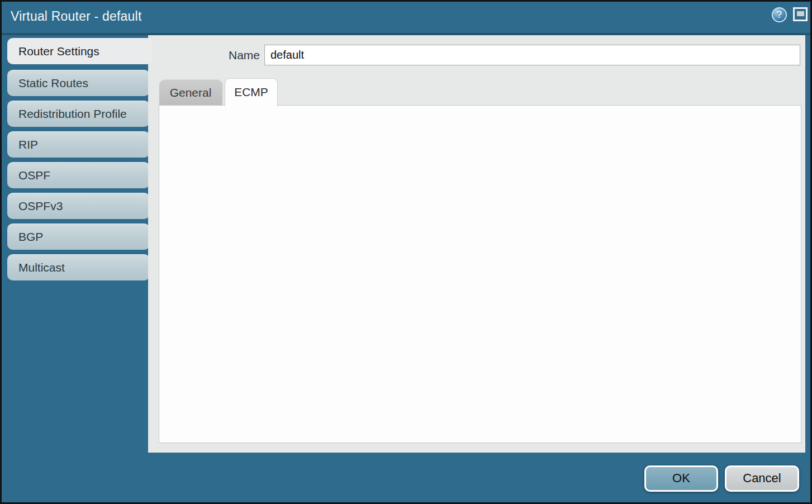  What do you see at coordinates (80, 51) in the screenshot?
I see `sidebar-item-router-settings: Router Settings` at bounding box center [80, 51].